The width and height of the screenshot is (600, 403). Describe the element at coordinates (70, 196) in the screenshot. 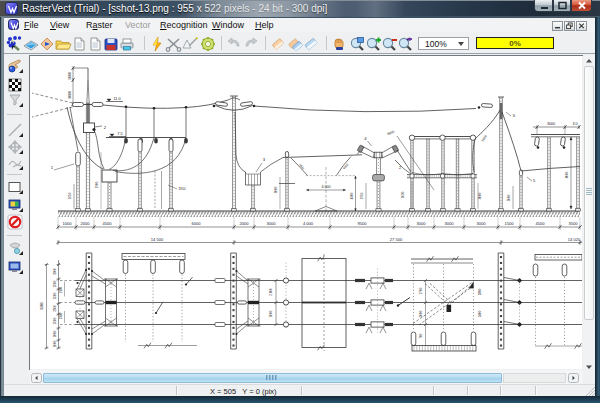

I see `svg-text: 1610` at that location.